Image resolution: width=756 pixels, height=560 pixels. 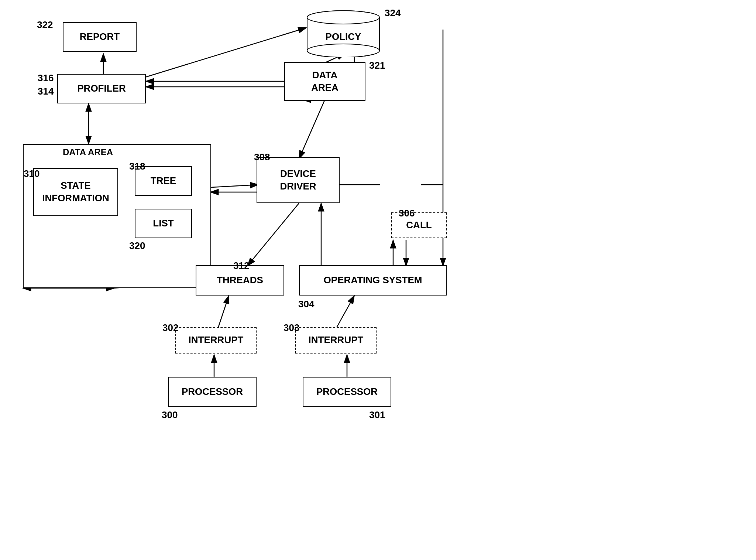 What do you see at coordinates (373, 280) in the screenshot?
I see `operating-system-label: OPERATING SYSTEM` at bounding box center [373, 280].